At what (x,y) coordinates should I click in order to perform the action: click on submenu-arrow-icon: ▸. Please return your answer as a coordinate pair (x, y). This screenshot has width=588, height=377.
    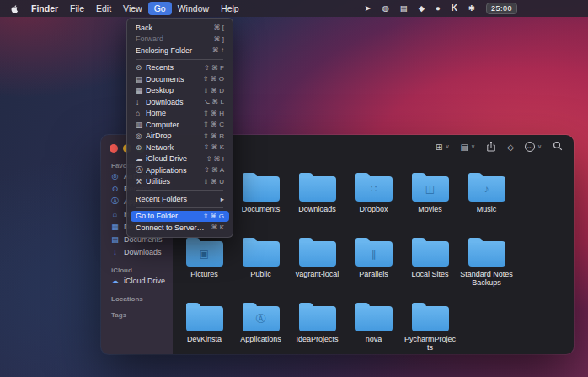
    Looking at the image, I should click on (222, 199).